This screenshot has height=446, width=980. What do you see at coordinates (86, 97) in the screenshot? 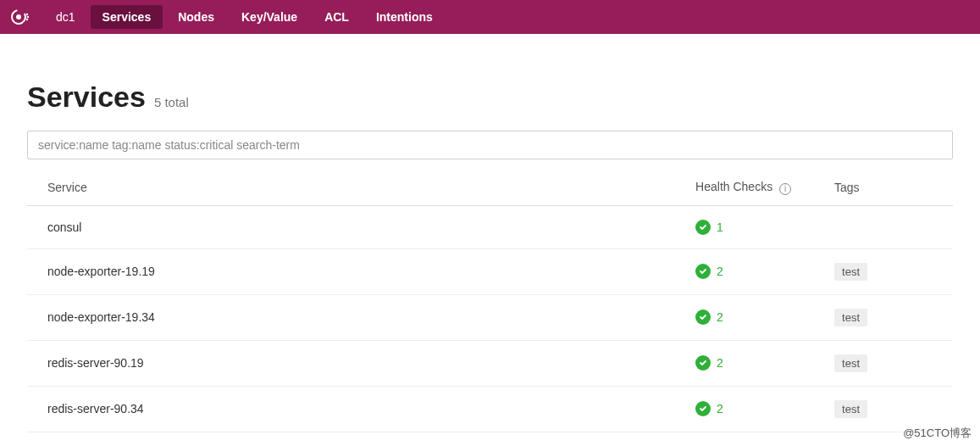
I see `page-title: Services` at bounding box center [86, 97].